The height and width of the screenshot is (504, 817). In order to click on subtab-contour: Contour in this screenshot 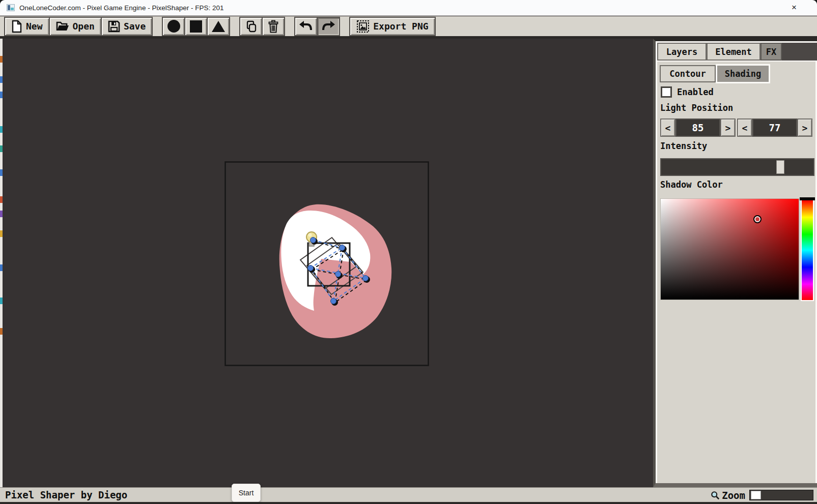, I will do `click(688, 74)`.